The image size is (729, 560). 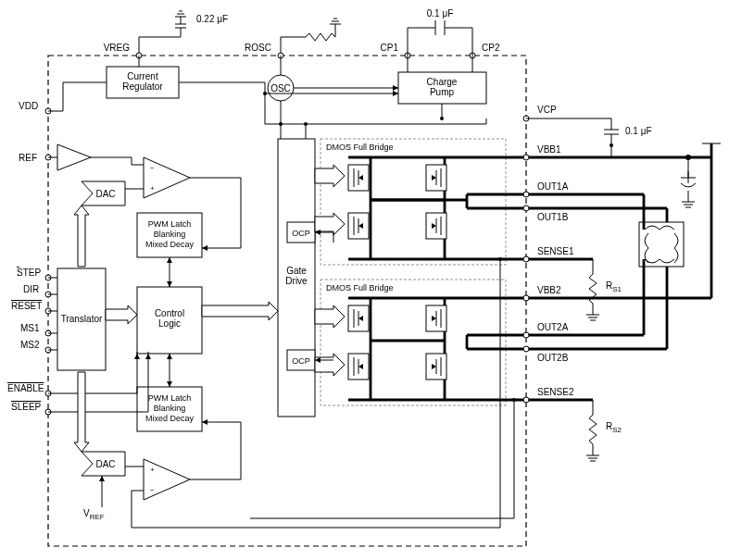 I want to click on opamp1-plus: +, so click(x=152, y=189).